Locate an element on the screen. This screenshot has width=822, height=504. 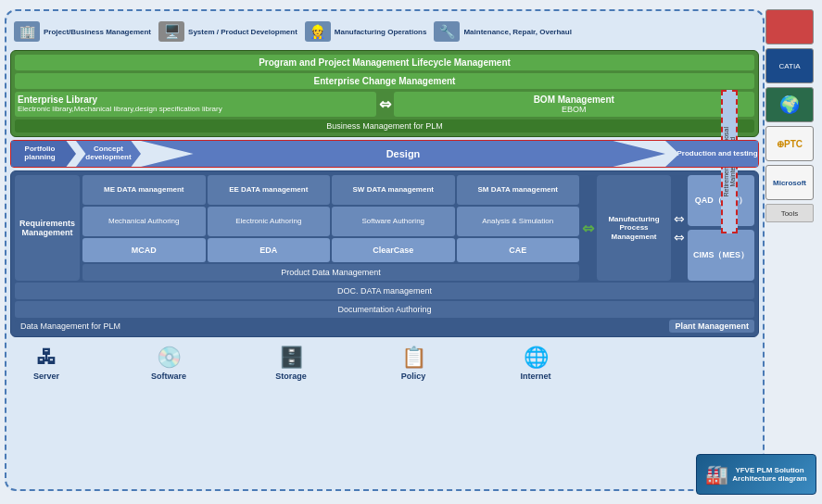
icon-maintenance: 🔧 Maintenance, Repair, Overhaul is located at coordinates (502, 32).